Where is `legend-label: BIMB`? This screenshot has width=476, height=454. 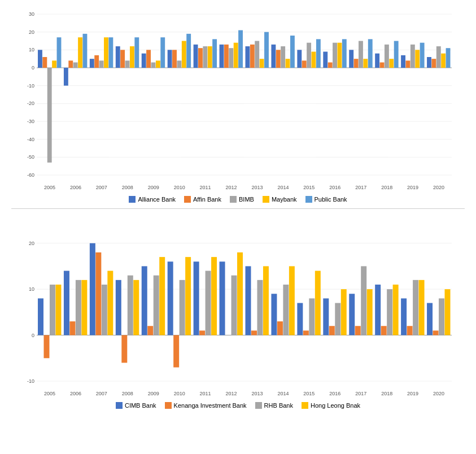
legend-label: BIMB is located at coordinates (246, 199).